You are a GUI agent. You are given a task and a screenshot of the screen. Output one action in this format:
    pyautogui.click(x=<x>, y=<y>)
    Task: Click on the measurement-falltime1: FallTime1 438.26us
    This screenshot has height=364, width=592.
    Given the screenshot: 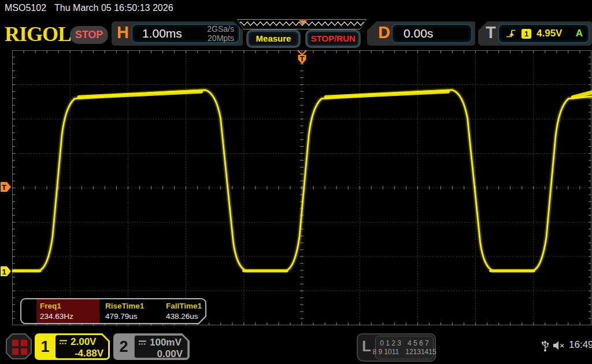 What is the action you would take?
    pyautogui.click(x=184, y=311)
    